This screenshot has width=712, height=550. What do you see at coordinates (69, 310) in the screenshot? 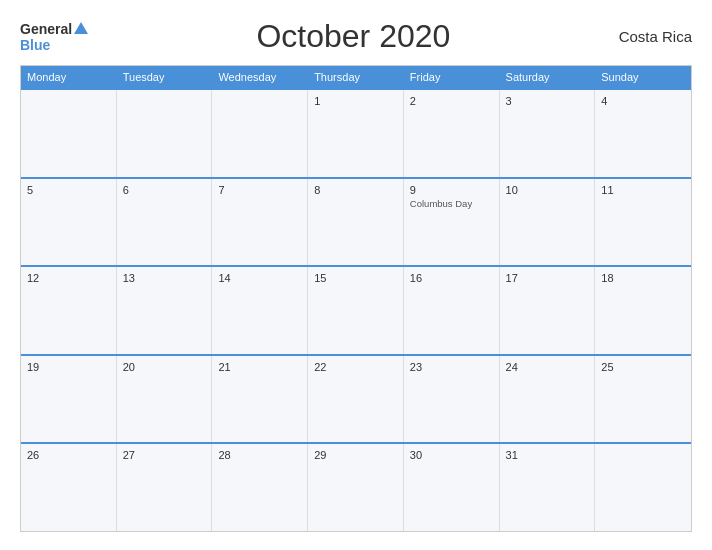
I see `calendar-cell: 12` at bounding box center [69, 310].